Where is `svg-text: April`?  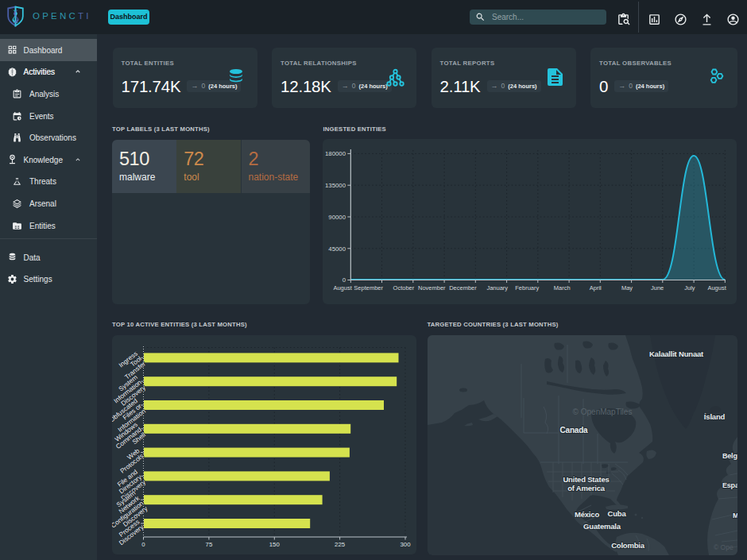
svg-text: April is located at coordinates (594, 288).